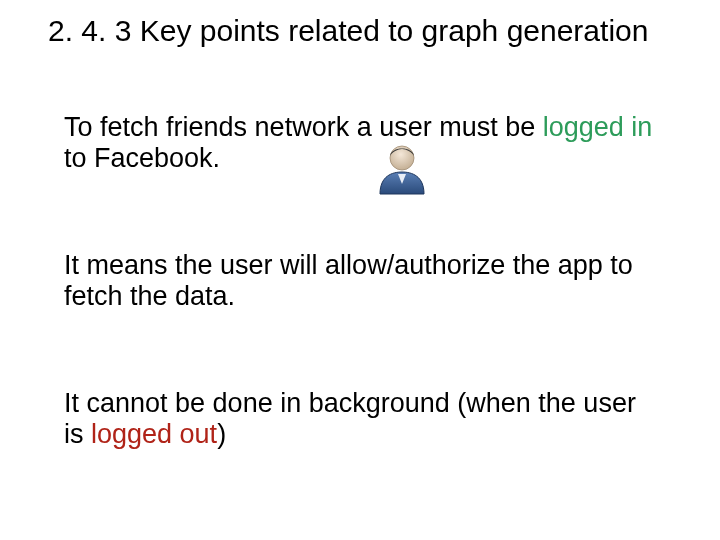 The width and height of the screenshot is (720, 540). I want to click on p1-in: in, so click(642, 127).